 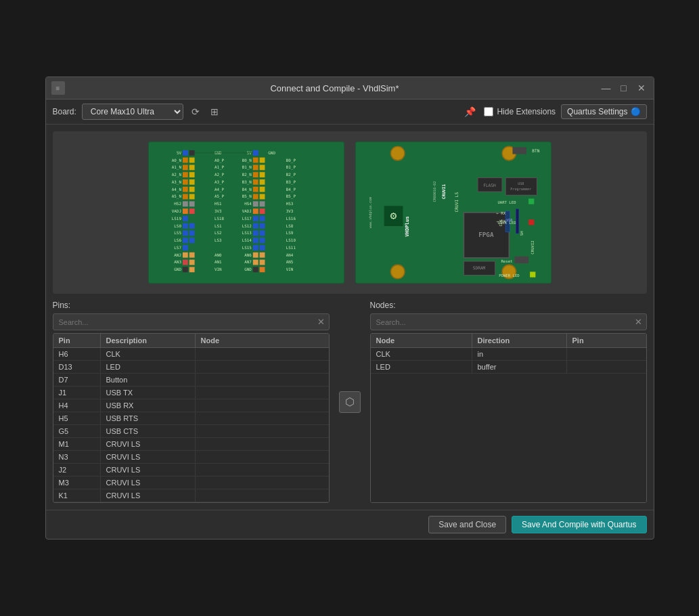 I want to click on pin-cell: J2, so click(x=77, y=470).